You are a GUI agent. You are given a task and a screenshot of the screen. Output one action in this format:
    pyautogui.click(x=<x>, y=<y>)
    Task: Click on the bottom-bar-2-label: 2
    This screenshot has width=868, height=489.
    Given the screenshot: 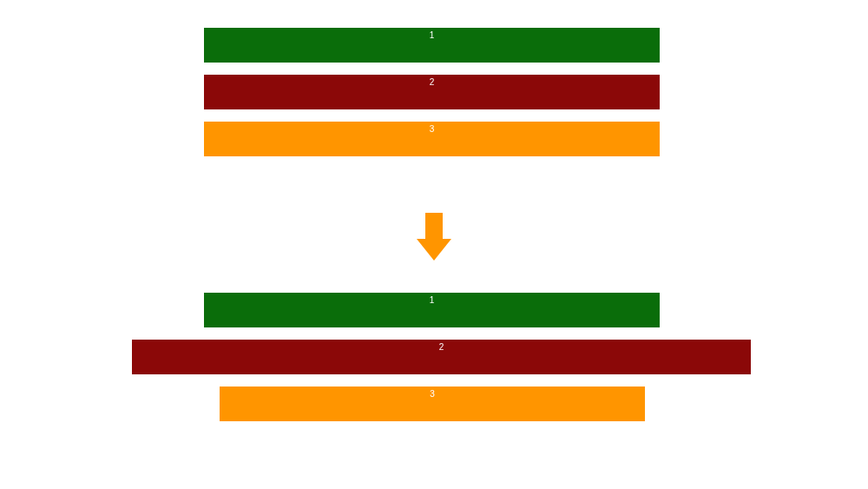 What is the action you would take?
    pyautogui.click(x=442, y=347)
    